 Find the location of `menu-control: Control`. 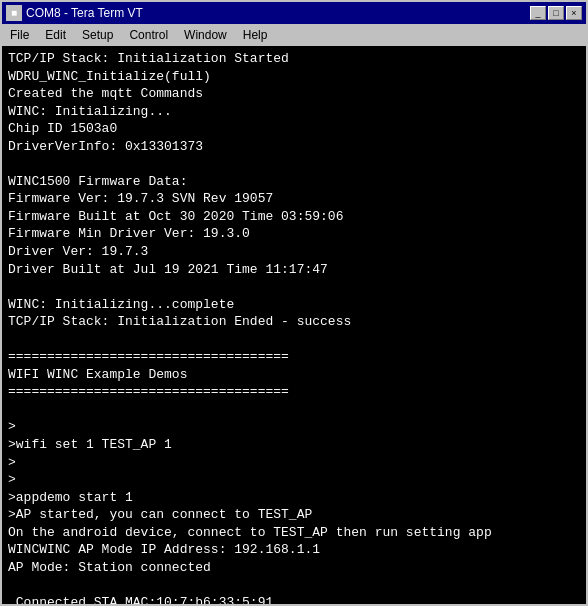

menu-control: Control is located at coordinates (148, 35).